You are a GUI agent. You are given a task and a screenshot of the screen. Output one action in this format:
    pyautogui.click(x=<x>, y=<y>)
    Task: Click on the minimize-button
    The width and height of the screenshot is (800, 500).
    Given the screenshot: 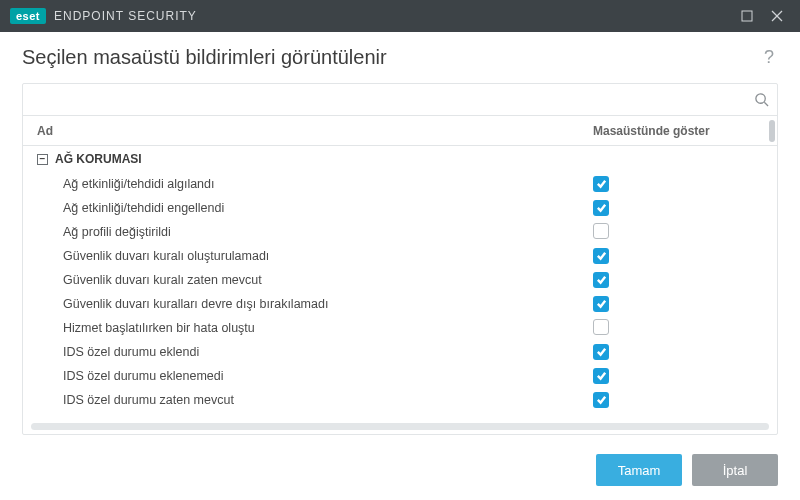 What is the action you would take?
    pyautogui.click(x=747, y=16)
    